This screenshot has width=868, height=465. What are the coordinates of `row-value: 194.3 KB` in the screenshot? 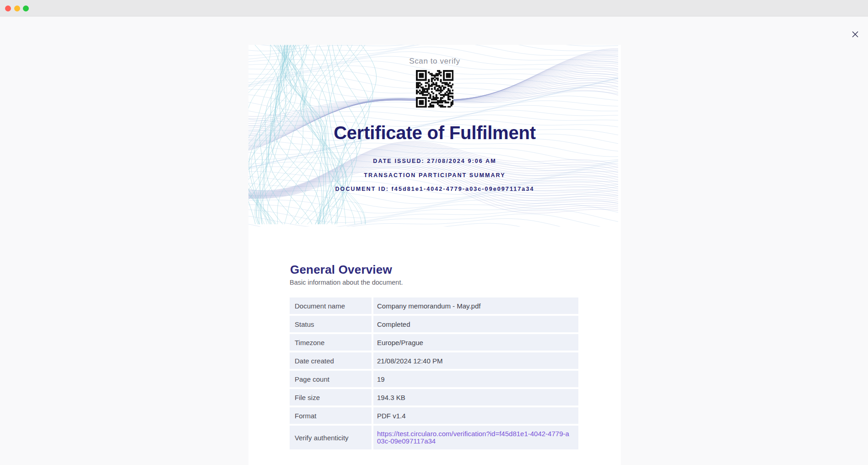 It's located at (476, 397).